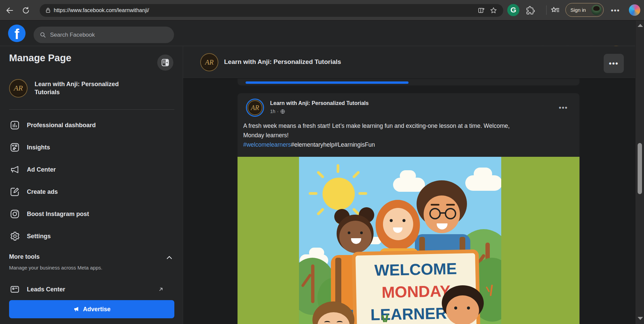  What do you see at coordinates (89, 236) in the screenshot?
I see `sidebar-item-settings: Settings` at bounding box center [89, 236].